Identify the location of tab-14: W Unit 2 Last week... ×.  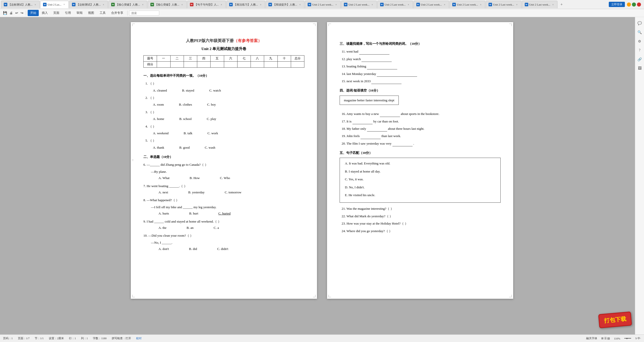
(504, 5).